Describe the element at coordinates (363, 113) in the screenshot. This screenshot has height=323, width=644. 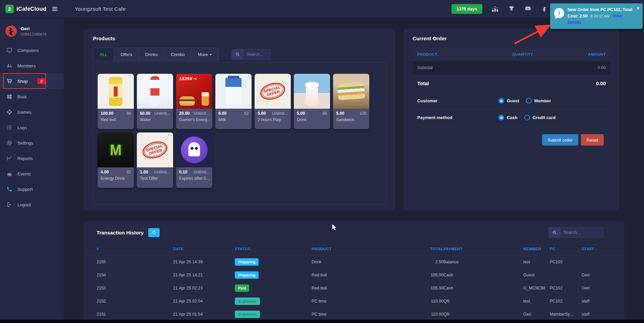
I see `product-stock: 100` at that location.